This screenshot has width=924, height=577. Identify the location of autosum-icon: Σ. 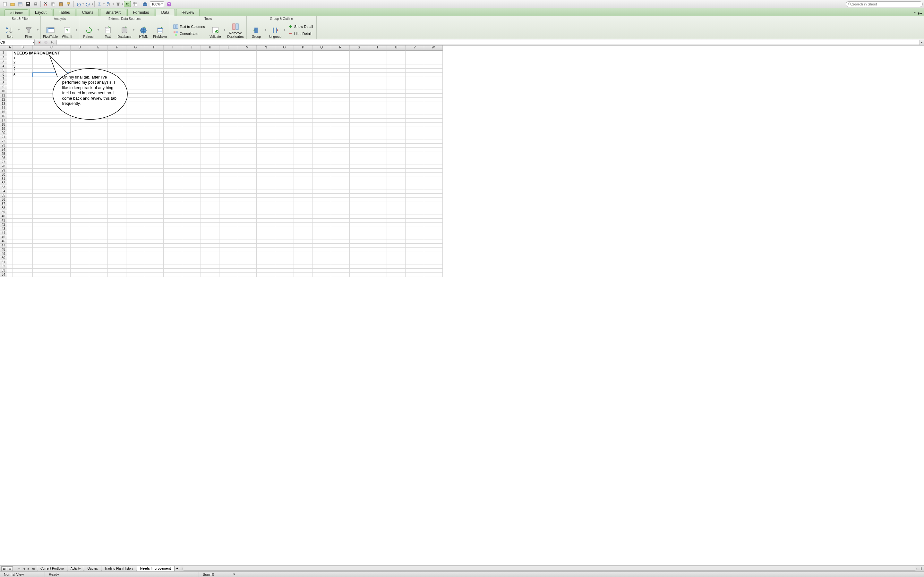
(99, 4).